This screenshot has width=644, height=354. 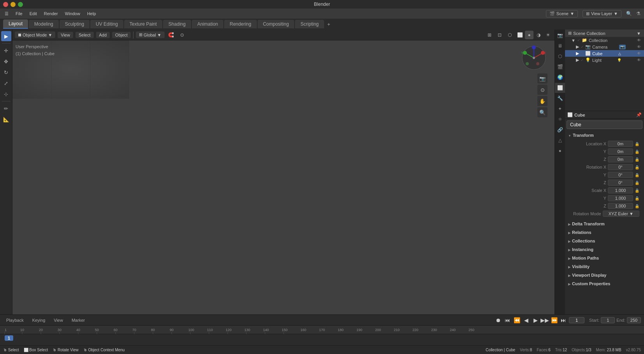 I want to click on editor-type-selector: ☰, so click(x=7, y=14).